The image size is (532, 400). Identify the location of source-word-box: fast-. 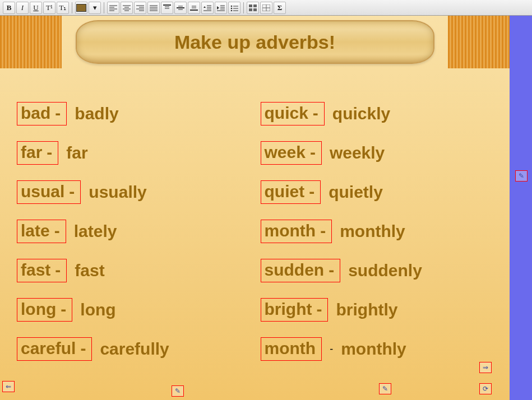
(41, 271).